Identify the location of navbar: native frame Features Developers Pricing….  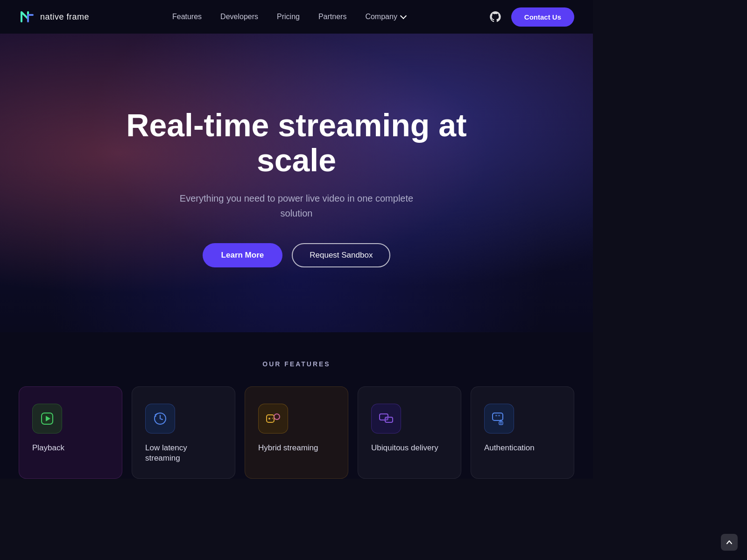
(296, 17).